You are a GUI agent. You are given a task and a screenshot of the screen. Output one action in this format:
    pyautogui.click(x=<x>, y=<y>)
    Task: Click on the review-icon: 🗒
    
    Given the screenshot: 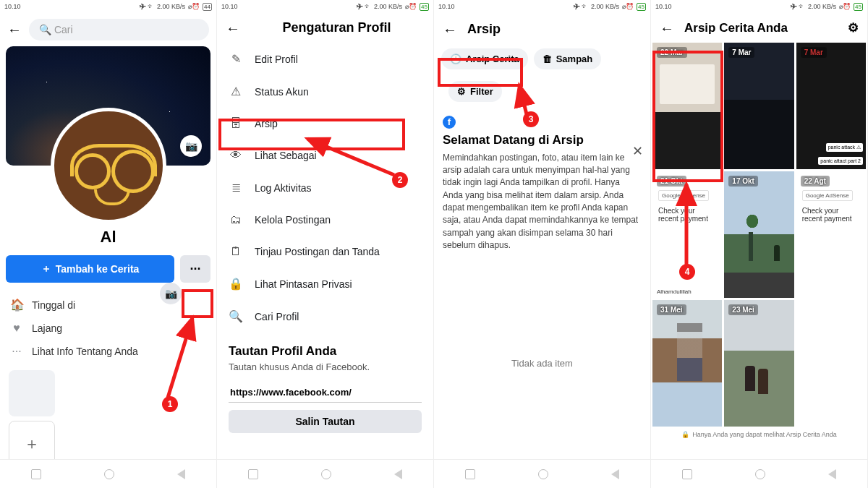 What is the action you would take?
    pyautogui.click(x=236, y=252)
    